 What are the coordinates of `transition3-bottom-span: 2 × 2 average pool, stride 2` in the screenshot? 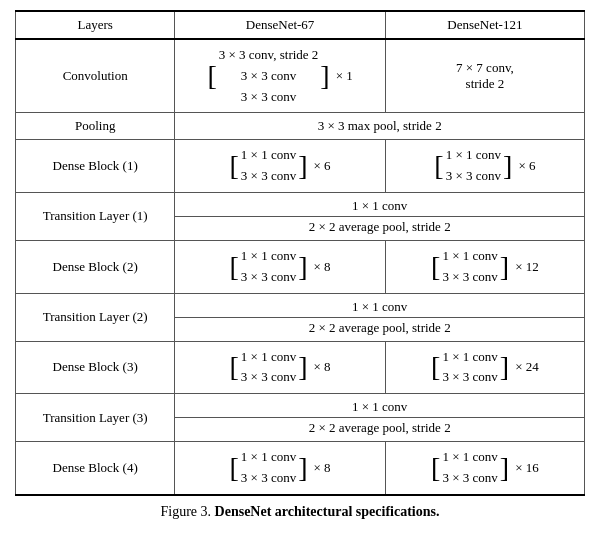 It's located at (380, 430).